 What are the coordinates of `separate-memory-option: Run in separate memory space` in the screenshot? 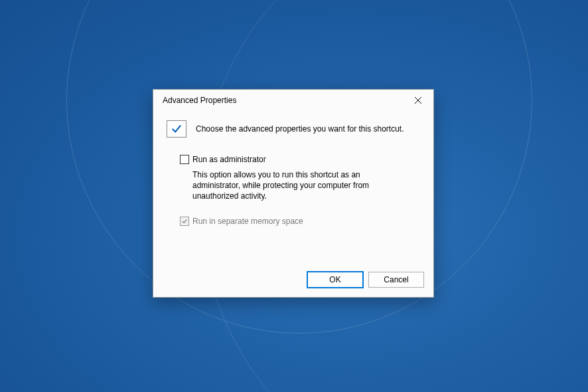 It's located at (300, 221).